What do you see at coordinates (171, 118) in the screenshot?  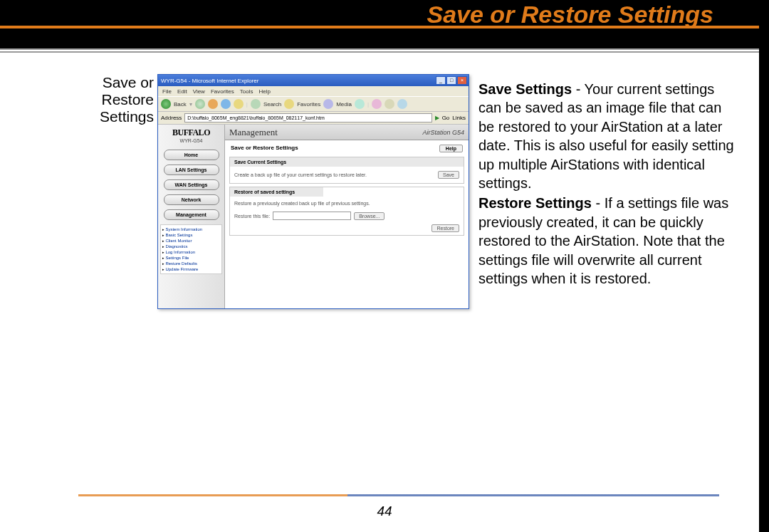 I see `address-label: Address` at bounding box center [171, 118].